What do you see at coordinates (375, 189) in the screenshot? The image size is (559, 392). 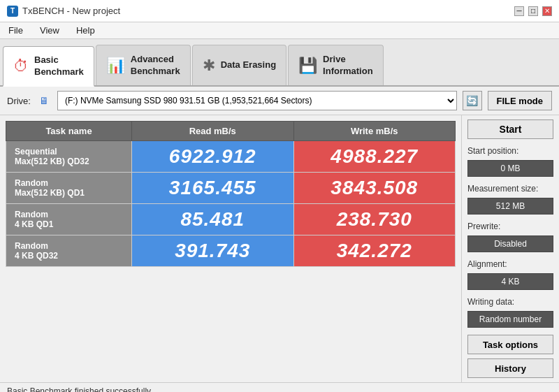 I see `write-cell-1: 3843.508` at bounding box center [375, 189].